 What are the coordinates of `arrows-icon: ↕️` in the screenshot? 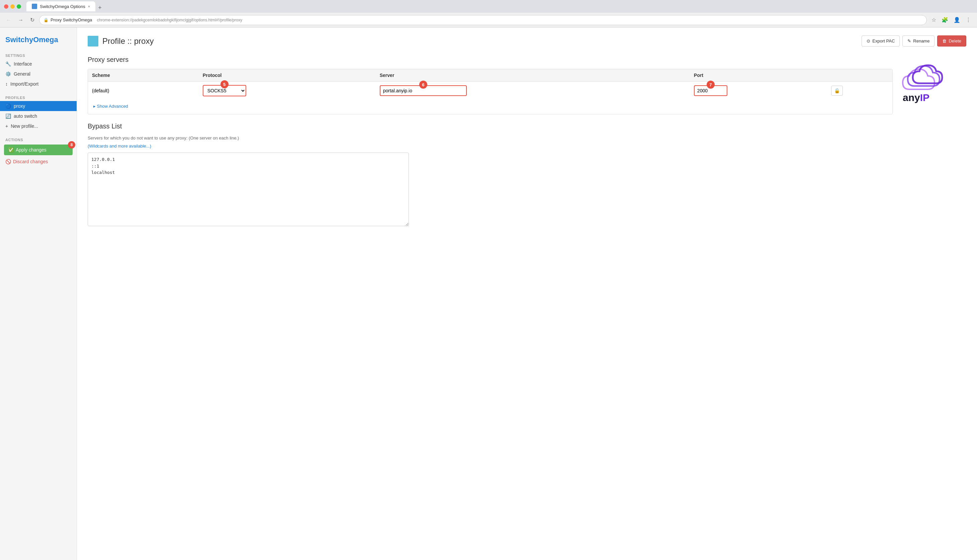 It's located at (7, 84).